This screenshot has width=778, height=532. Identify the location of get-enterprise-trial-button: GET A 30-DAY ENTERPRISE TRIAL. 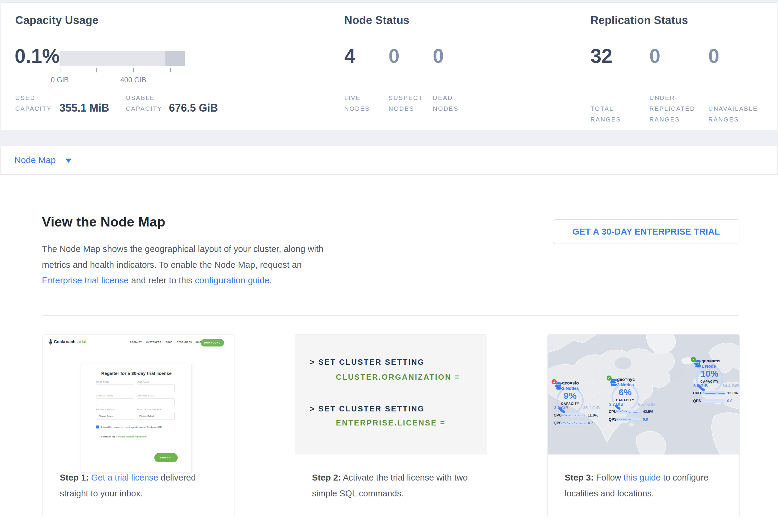
(646, 232).